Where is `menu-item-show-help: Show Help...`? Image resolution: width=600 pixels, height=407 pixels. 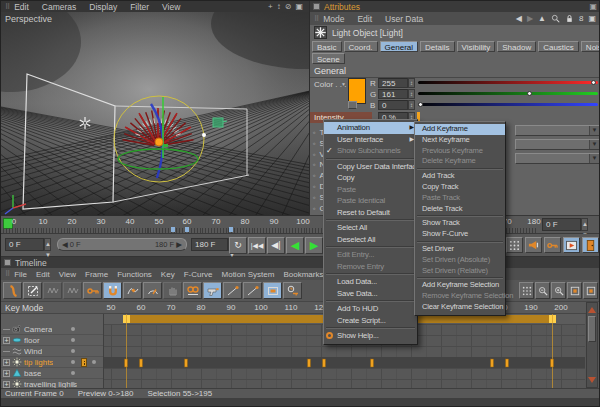 menu-item-show-help: Show Help... is located at coordinates (370, 336).